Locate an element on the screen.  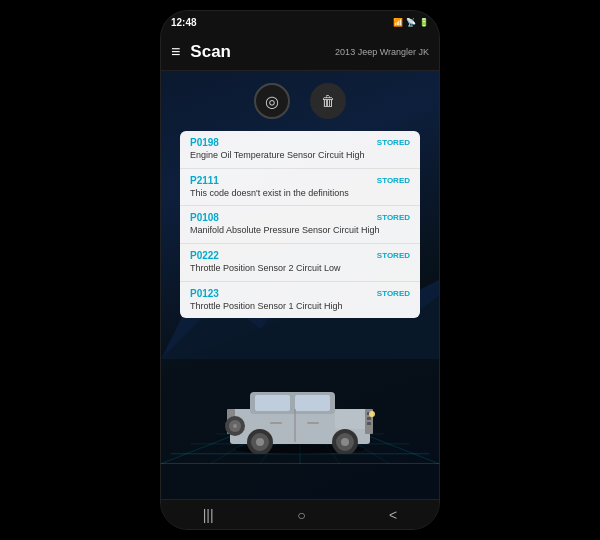
dtc-item: P0123 STORED Throttle Position Sensor 1 … is located at coordinates (300, 300).